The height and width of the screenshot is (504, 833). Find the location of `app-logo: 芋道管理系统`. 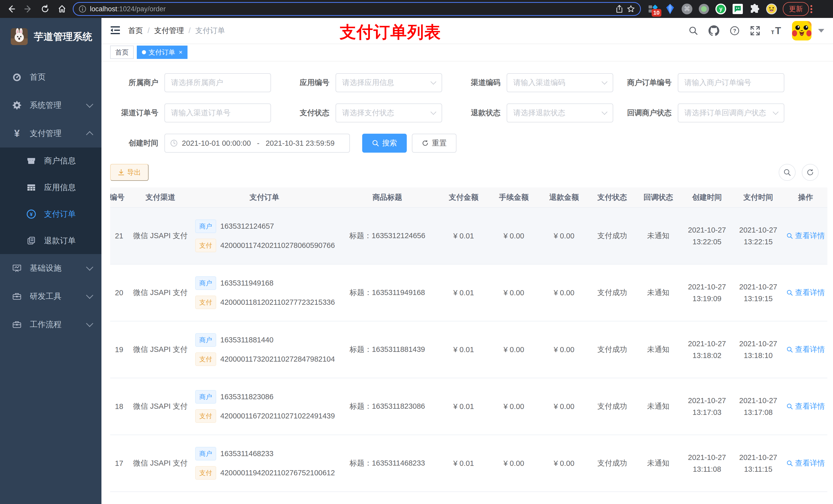

app-logo: 芋道管理系统 is located at coordinates (51, 37).